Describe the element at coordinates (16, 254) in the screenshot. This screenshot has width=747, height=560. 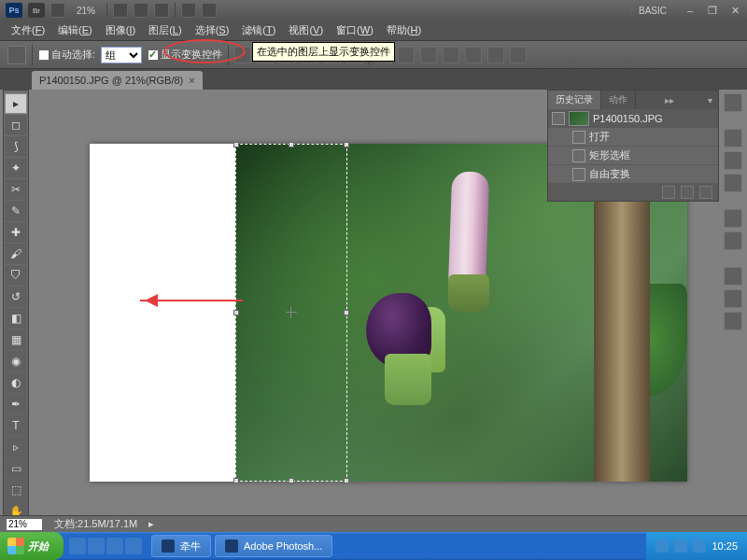
I see `brush-tool: 🖌` at that location.